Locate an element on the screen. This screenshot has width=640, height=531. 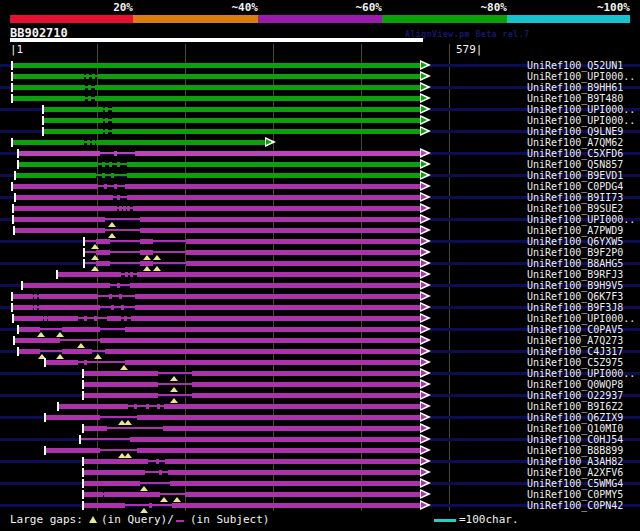
subject-label: UniRef100_Q6K7F3 is located at coordinates (575, 296).